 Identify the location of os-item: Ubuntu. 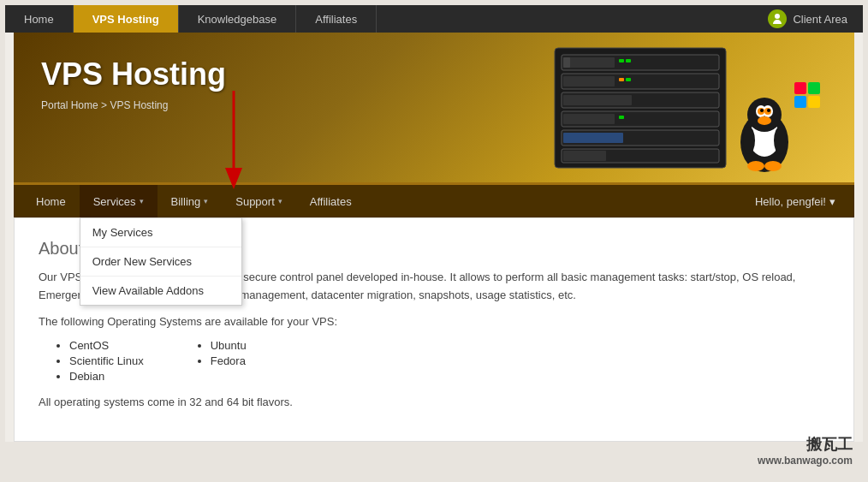
(229, 346).